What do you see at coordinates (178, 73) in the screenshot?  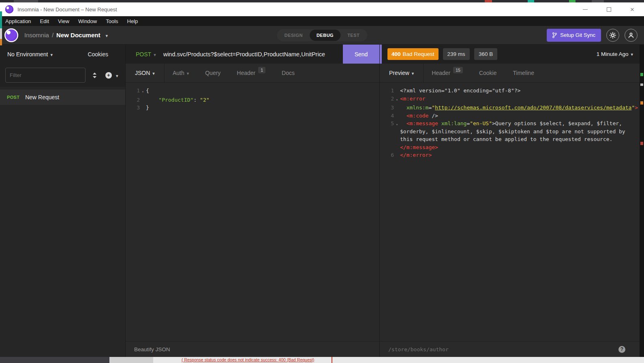 I see `tab-label: Auth` at bounding box center [178, 73].